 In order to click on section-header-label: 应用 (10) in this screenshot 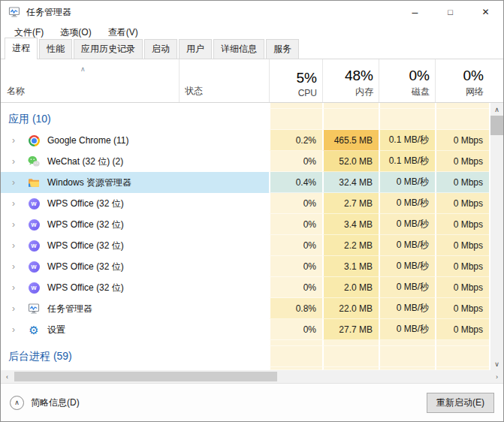, I will do `click(26, 119)`.